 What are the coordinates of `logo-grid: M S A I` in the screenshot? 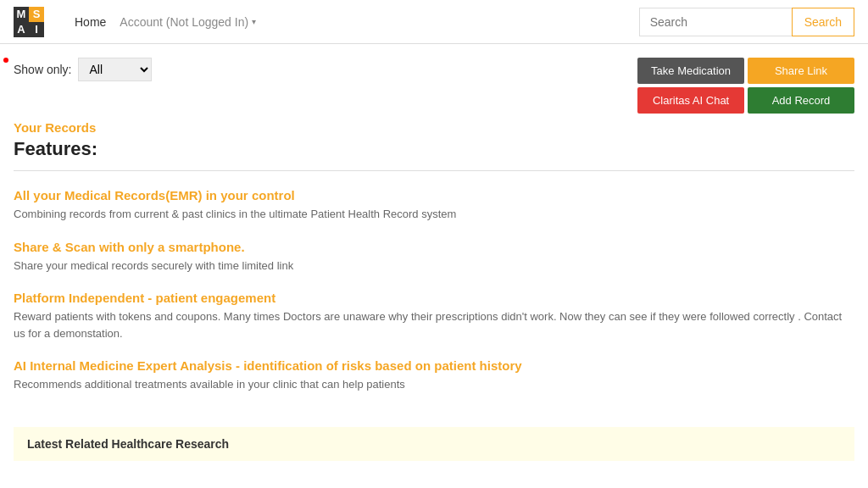 It's located at (29, 22).